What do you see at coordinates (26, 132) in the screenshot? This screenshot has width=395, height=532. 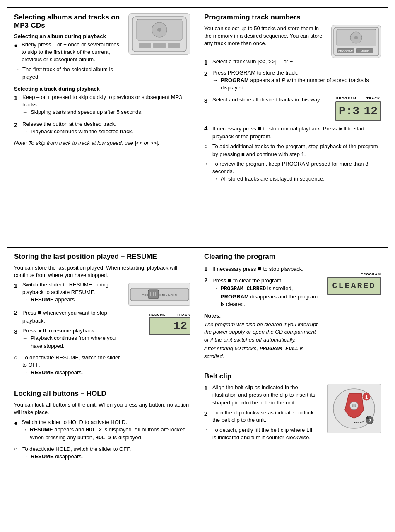 I see `arrow-icon-3: →` at bounding box center [26, 132].